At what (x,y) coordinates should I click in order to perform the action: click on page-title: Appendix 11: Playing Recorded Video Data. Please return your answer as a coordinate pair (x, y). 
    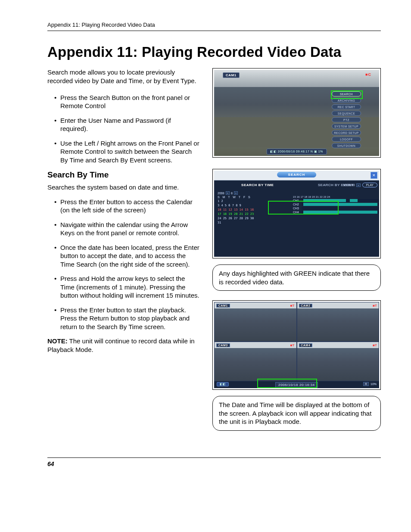
    Looking at the image, I should click on (214, 52).